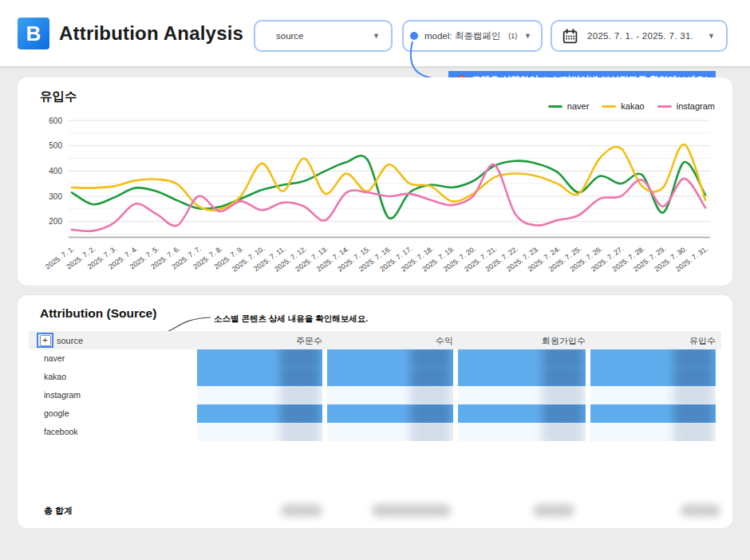  Describe the element at coordinates (55, 377) in the screenshot. I see `row-label: kakao` at that location.